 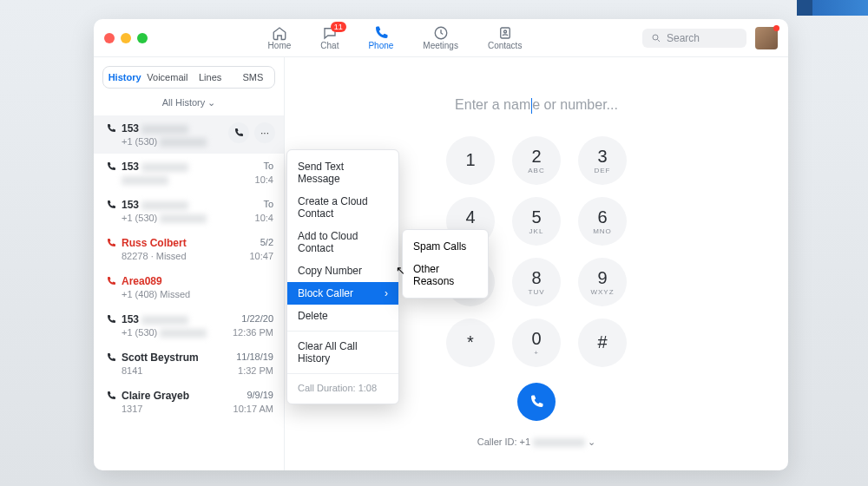 What do you see at coordinates (343, 271) in the screenshot?
I see `menu-item: Copy Number` at bounding box center [343, 271].